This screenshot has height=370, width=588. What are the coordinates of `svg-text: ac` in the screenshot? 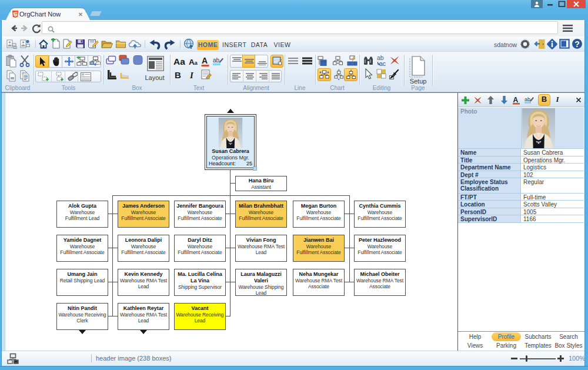 It's located at (382, 64).